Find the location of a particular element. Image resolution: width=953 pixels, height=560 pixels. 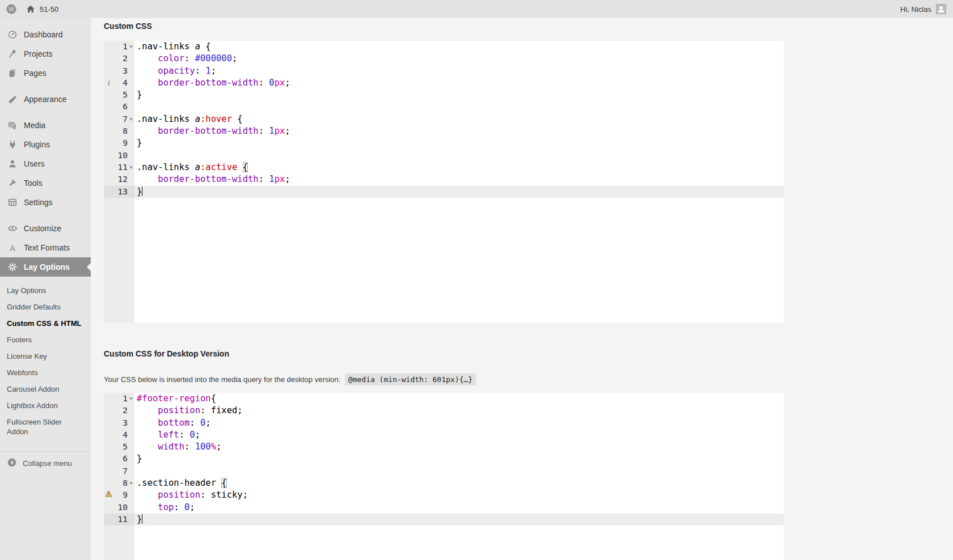

sidebar-item-appearance: Appearance is located at coordinates (45, 99).